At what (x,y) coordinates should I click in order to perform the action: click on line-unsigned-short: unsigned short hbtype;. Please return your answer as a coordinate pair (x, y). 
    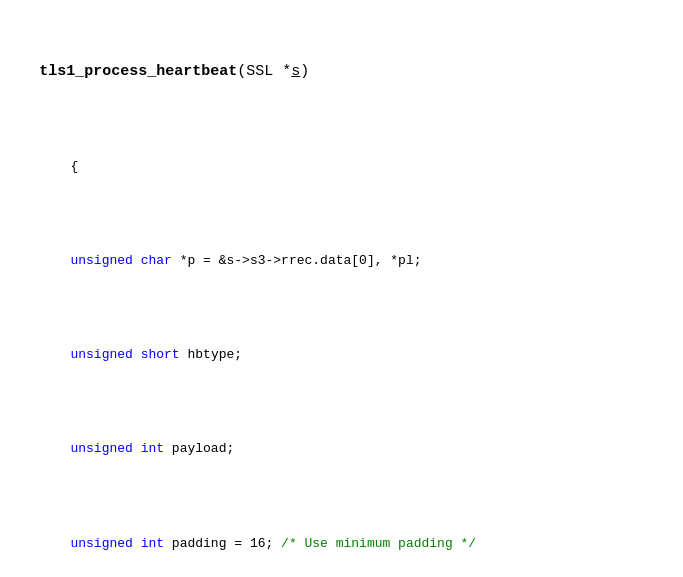
    Looking at the image, I should click on (342, 356).